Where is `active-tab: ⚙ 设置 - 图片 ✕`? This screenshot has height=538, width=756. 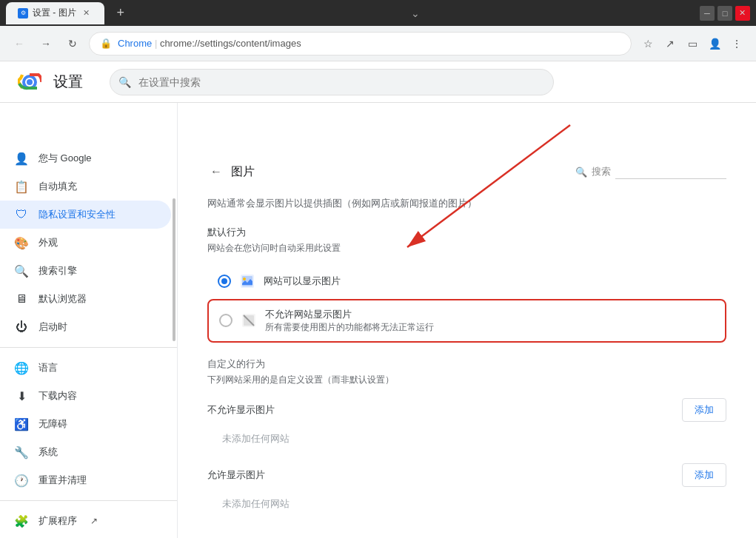
active-tab: ⚙ 设置 - 图片 ✕ is located at coordinates (55, 13).